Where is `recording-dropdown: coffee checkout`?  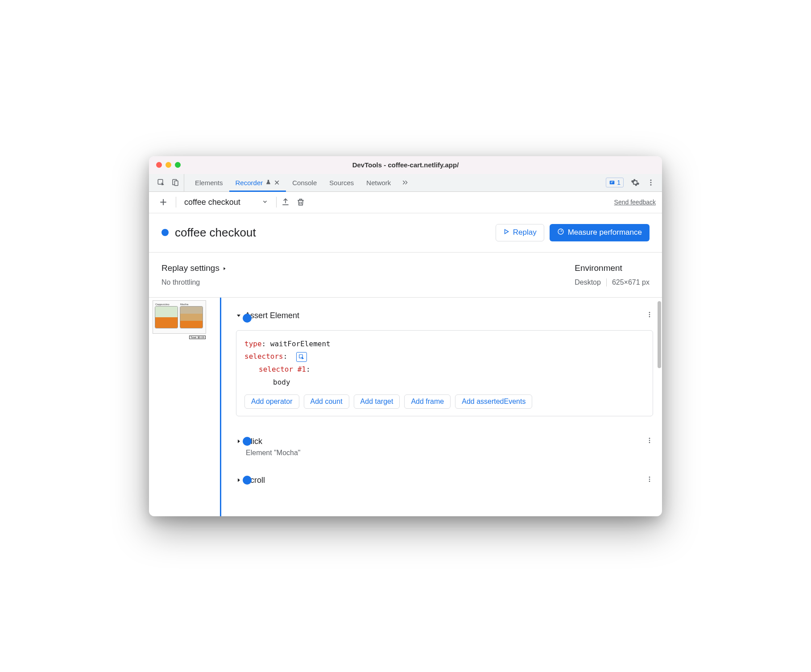
recording-dropdown: coffee checkout is located at coordinates (226, 203).